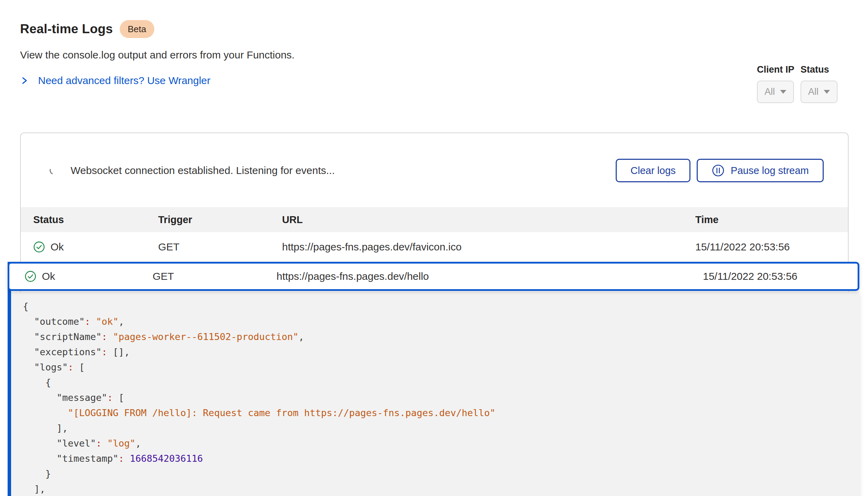  What do you see at coordinates (66, 29) in the screenshot?
I see `page-title: Real-time Logs` at bounding box center [66, 29].